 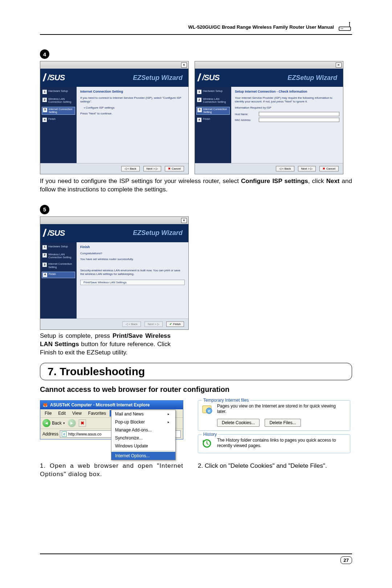 I want to click on back-arrow-icon: ◄, so click(x=46, y=423).